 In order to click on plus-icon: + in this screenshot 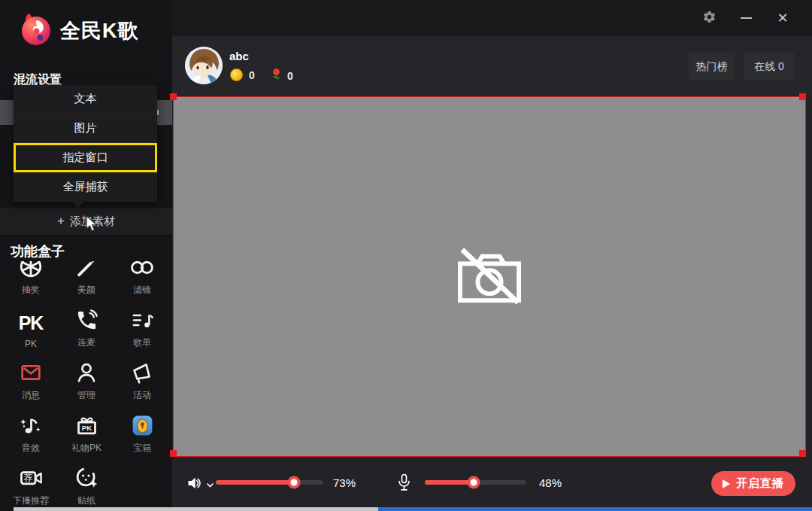, I will do `click(61, 221)`.